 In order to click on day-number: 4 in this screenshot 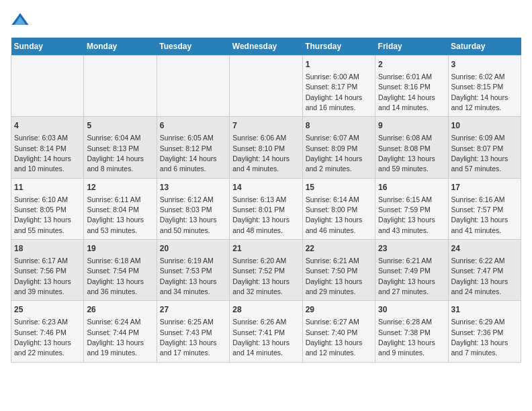, I will do `click(47, 126)`.